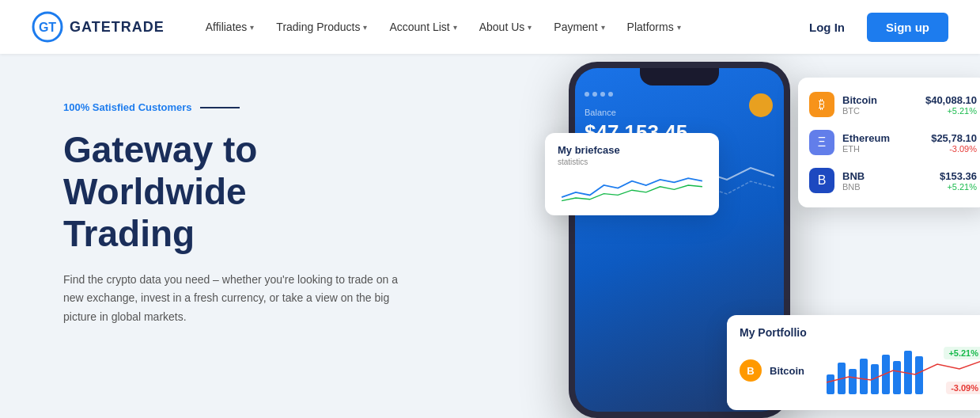 The image size is (980, 418). Describe the element at coordinates (679, 94) in the screenshot. I see `phone-dots` at that location.